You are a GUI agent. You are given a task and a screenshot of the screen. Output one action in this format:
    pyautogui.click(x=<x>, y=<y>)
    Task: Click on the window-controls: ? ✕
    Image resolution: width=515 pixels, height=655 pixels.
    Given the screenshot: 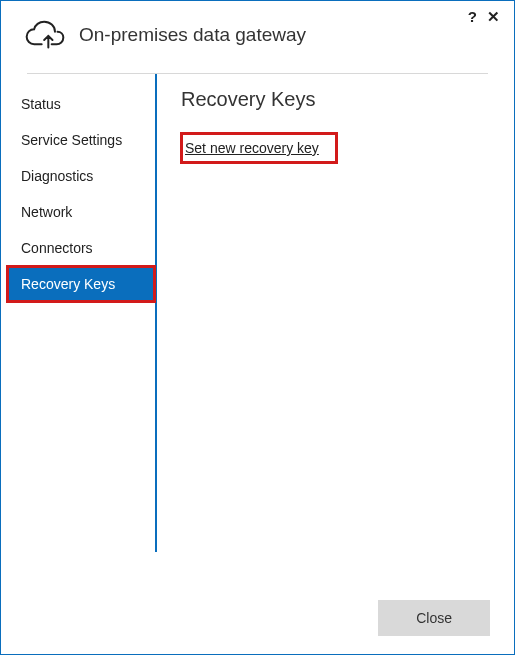 What is the action you would take?
    pyautogui.click(x=484, y=16)
    